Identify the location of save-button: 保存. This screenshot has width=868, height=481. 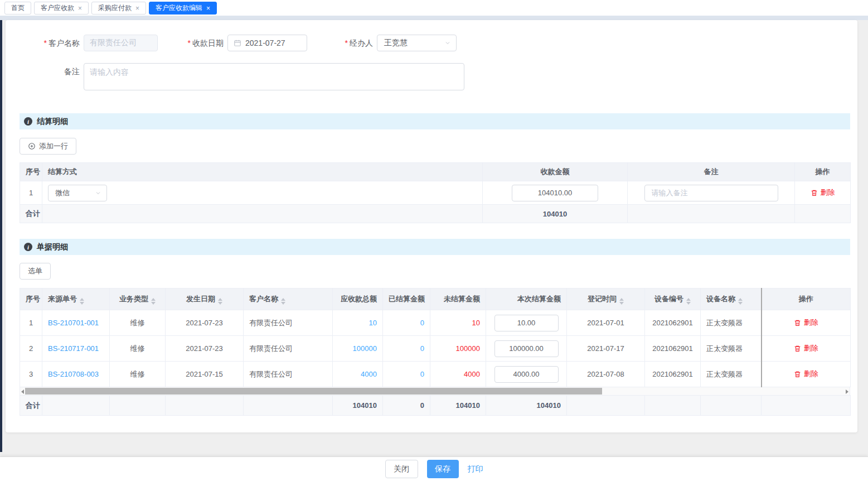
(443, 469).